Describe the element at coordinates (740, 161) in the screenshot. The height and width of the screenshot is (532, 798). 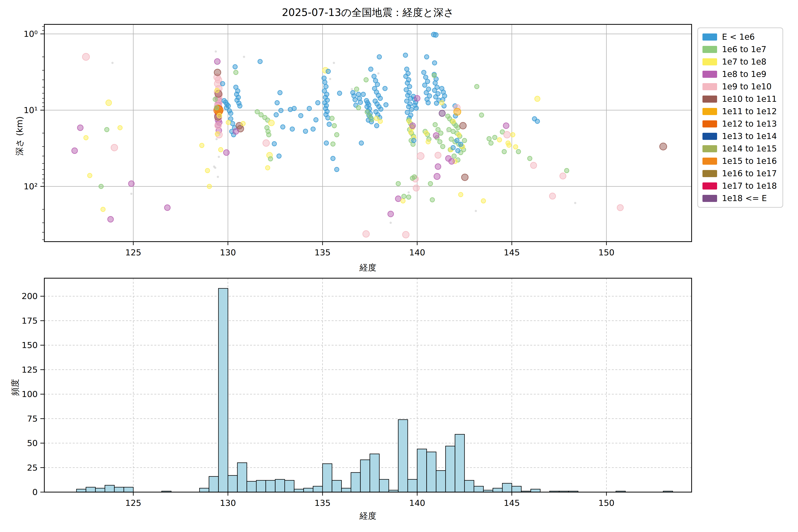
I see `legend-item: 1e15 to 1e16` at that location.